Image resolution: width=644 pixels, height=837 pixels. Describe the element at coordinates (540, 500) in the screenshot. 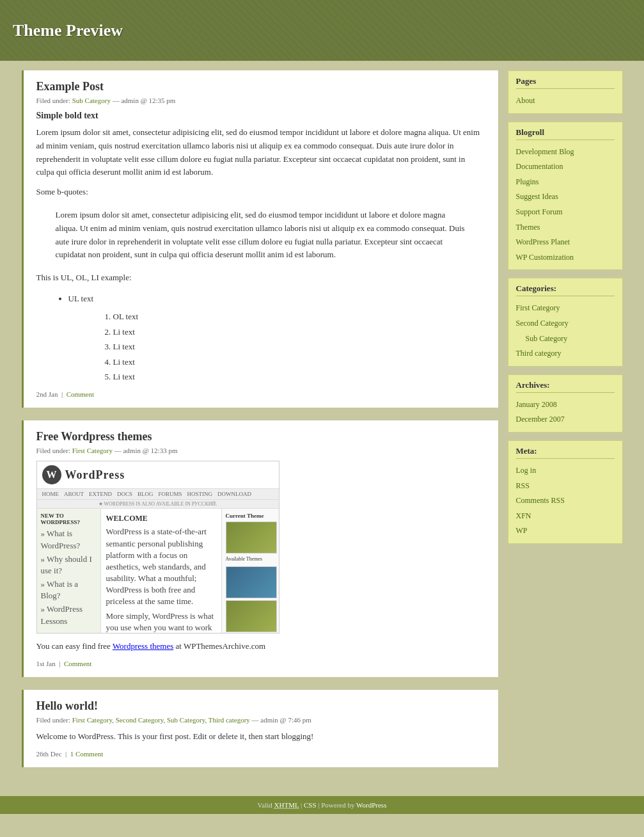

I see `meta-comments-rss-link: Comments RSS` at that location.